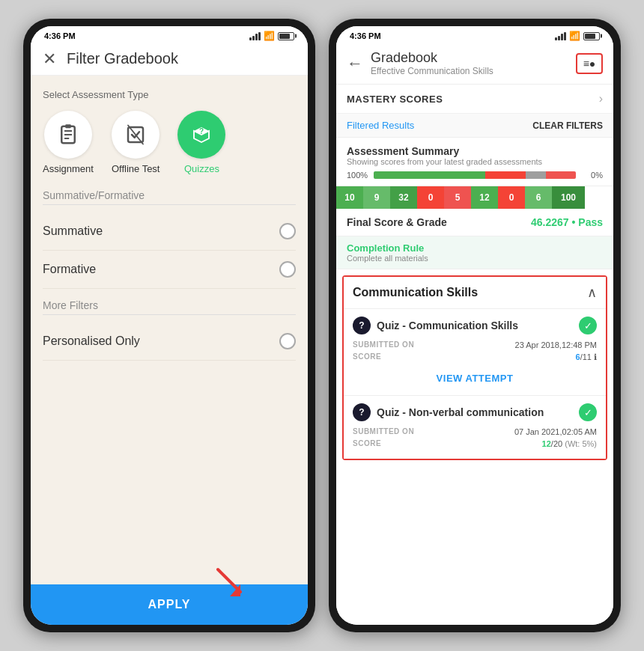 This screenshot has height=651, width=644. Describe the element at coordinates (475, 99) in the screenshot. I see `mastery-scores-row: MASTERY SCORES ›` at that location.